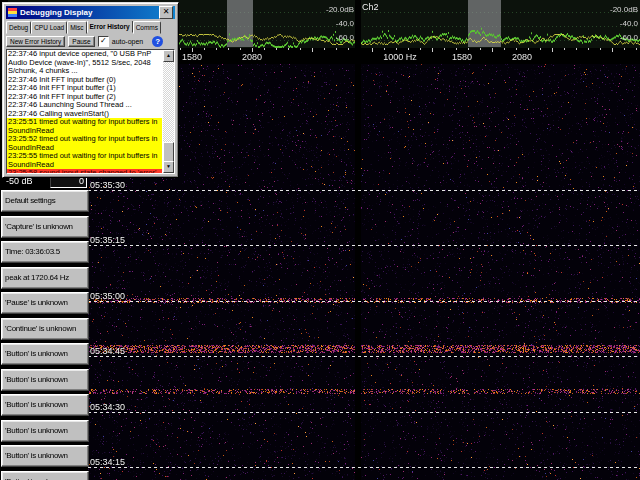 This screenshot has height=480, width=640. Describe the element at coordinates (166, 12) in the screenshot. I see `close-icon: ✕` at that location.